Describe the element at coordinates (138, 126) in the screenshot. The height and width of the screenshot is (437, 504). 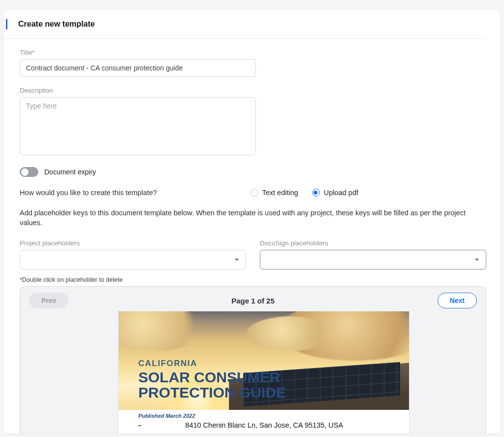
I see `description-textarea` at that location.